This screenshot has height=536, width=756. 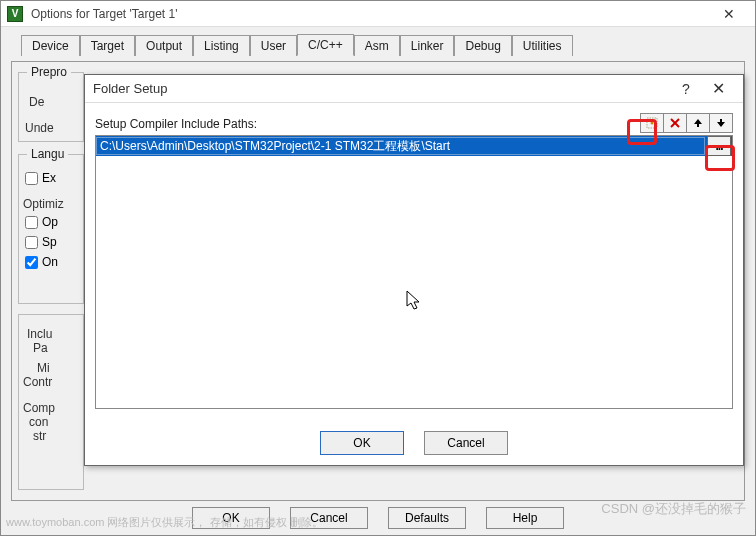 I want to click on delete-path-button, so click(x=675, y=123).